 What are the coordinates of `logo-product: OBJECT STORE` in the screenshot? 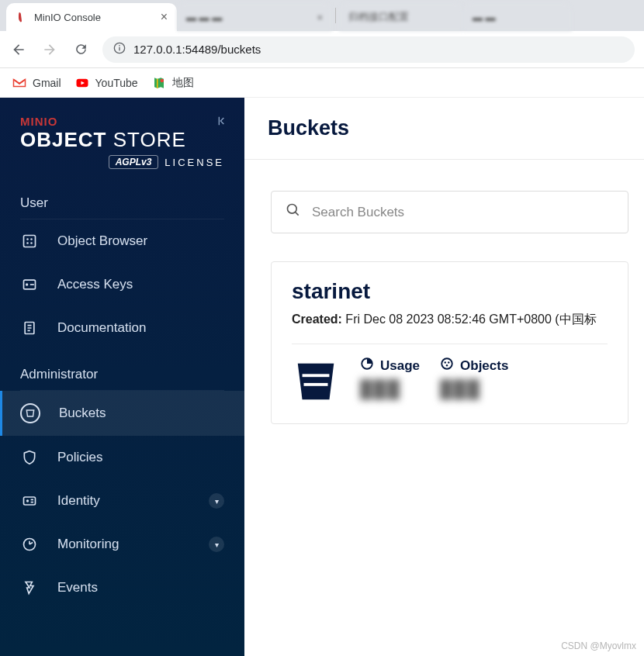 It's located at (123, 140).